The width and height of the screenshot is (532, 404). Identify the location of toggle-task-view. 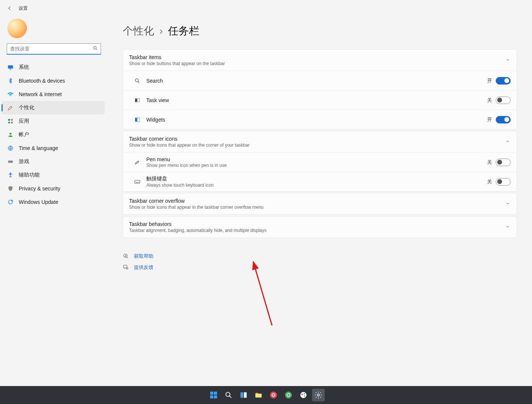
(503, 100).